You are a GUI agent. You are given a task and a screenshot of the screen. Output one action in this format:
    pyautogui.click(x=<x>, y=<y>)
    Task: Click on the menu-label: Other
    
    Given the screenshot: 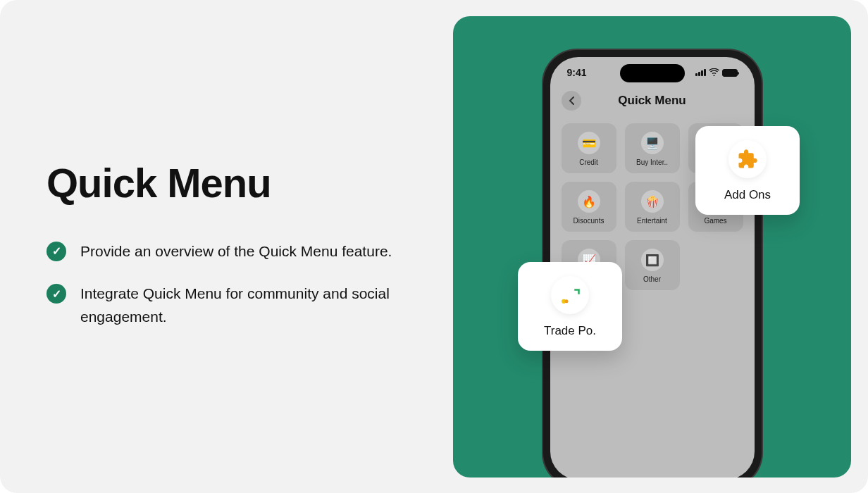 What is the action you would take?
    pyautogui.click(x=652, y=279)
    